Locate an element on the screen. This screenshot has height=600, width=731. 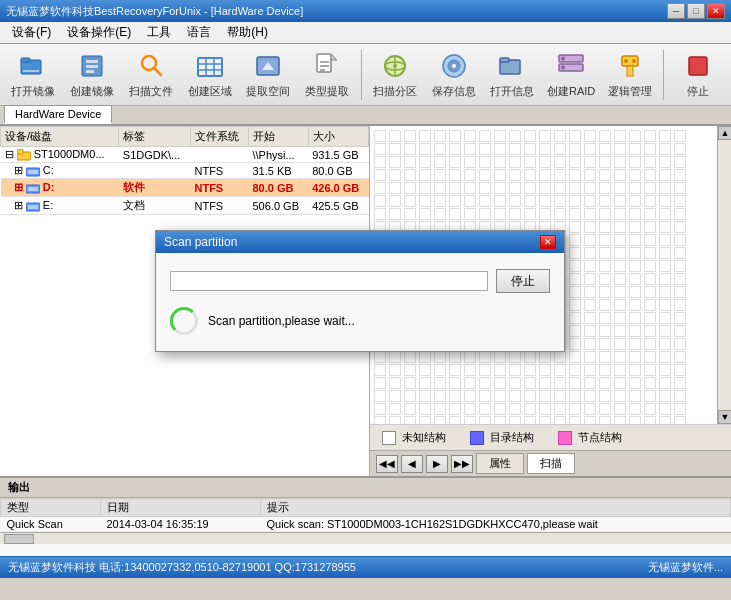
extract-space-label: 提取空间 is located at coordinates (268, 92).